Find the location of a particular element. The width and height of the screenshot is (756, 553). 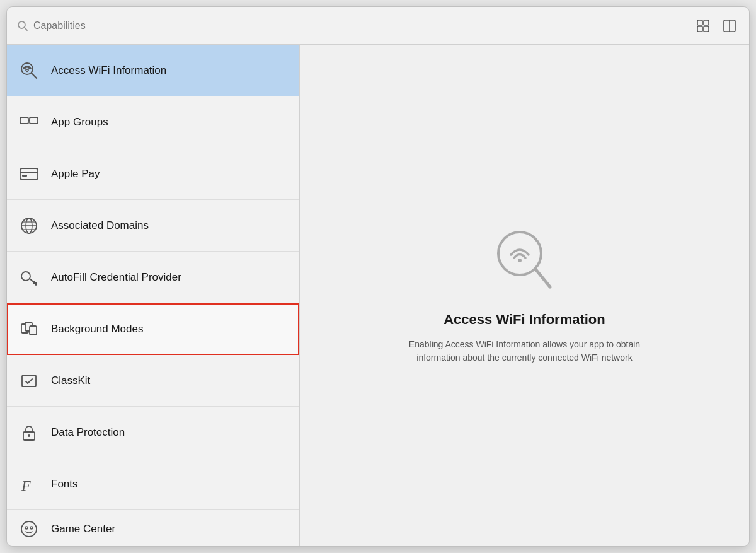

sidebar-item-label: ClassKit is located at coordinates (71, 381).